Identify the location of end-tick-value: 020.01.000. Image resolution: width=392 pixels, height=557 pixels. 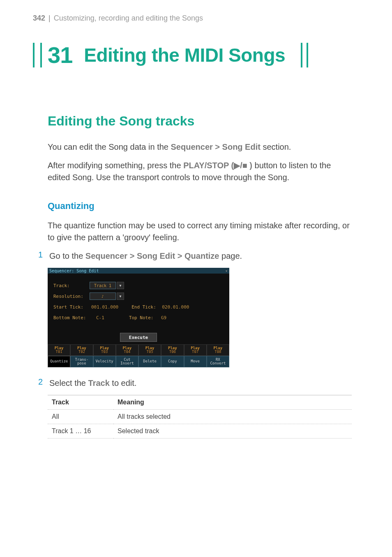
(175, 307).